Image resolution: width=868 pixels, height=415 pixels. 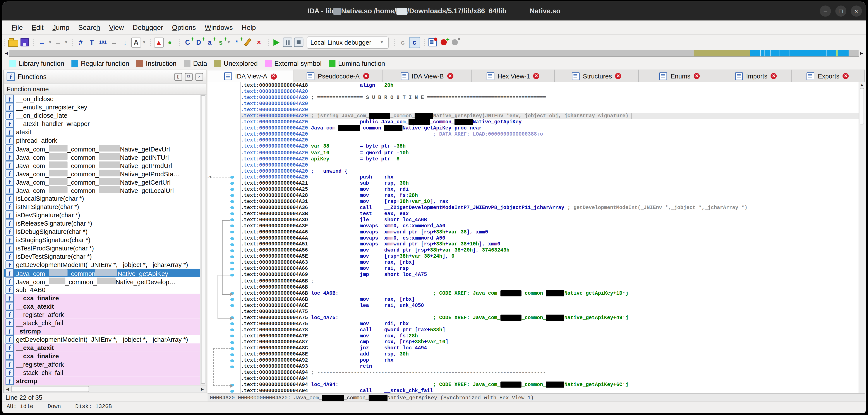 I want to click on menu-file: File, so click(x=18, y=28).